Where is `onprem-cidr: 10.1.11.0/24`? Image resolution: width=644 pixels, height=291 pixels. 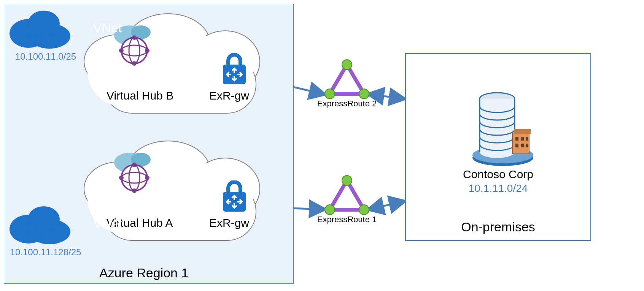
onprem-cidr: 10.1.11.0/24 is located at coordinates (498, 188).